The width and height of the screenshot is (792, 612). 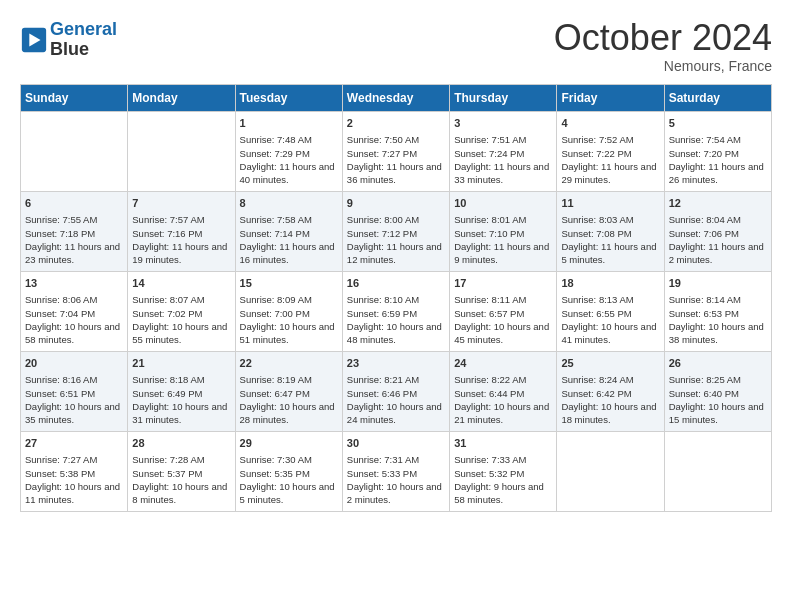 What do you see at coordinates (704, 154) in the screenshot?
I see `day-info: Sunset: 7:20 PM` at bounding box center [704, 154].